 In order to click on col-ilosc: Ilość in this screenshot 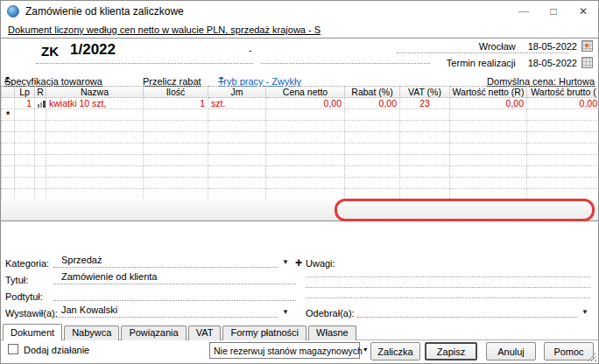, I will do `click(176, 93)`.